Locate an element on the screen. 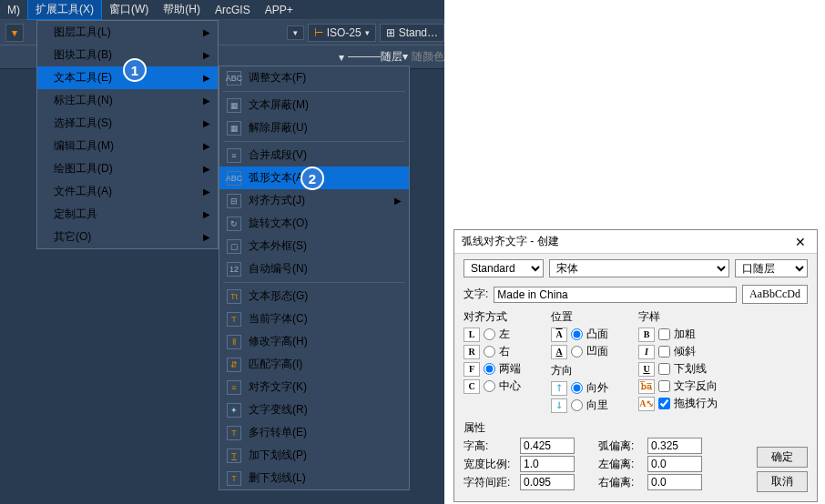 This screenshot has height=504, width=825. tb-iso-dropdown: ⊢ISO-25▾ is located at coordinates (342, 33).